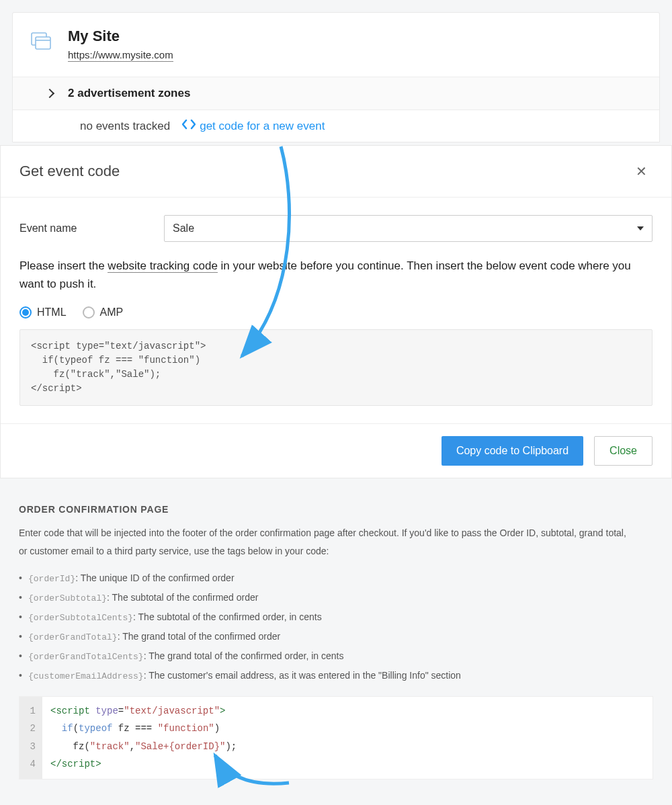 Image resolution: width=672 pixels, height=805 pixels. Describe the element at coordinates (624, 451) in the screenshot. I see `close-button: Close` at that location.